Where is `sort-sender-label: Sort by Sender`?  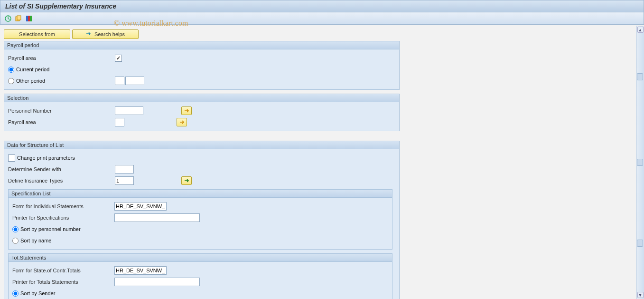
sort-sender-label: Sort by Sender is located at coordinates (38, 293).